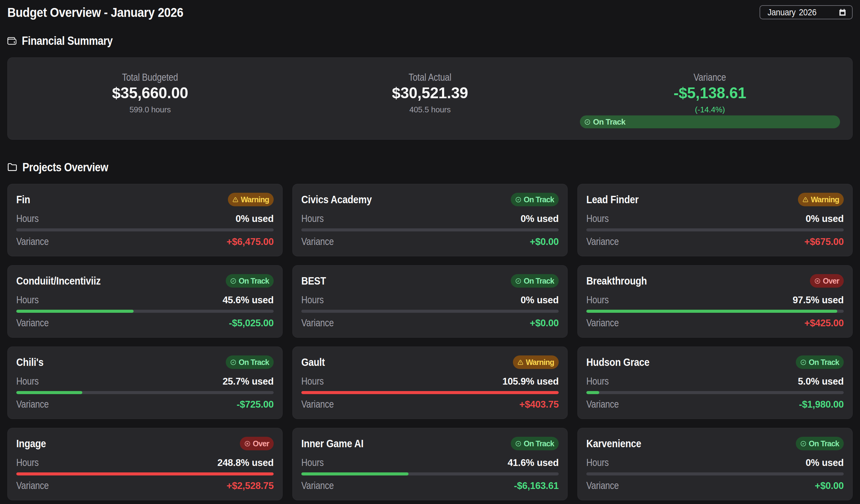 The width and height of the screenshot is (860, 504). What do you see at coordinates (430, 110) in the screenshot?
I see `total-actual-hours: 405.5 hours` at bounding box center [430, 110].